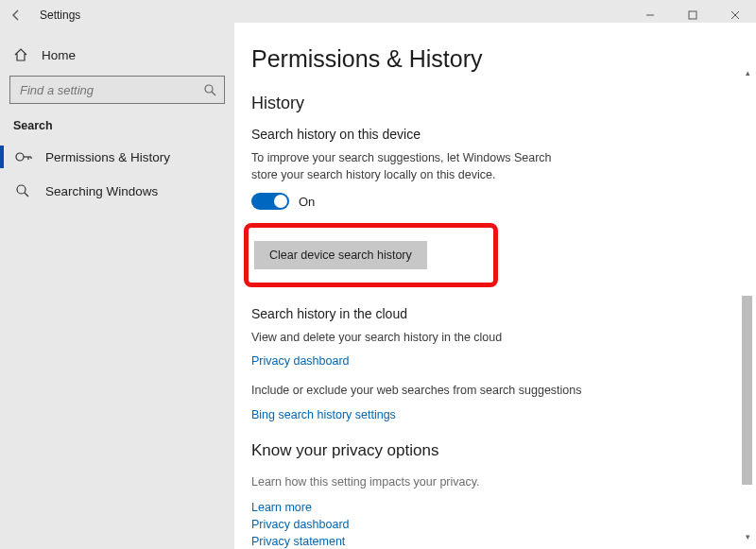 This screenshot has height=549, width=756. Describe the element at coordinates (490, 104) in the screenshot. I see `history-heading: History` at that location.